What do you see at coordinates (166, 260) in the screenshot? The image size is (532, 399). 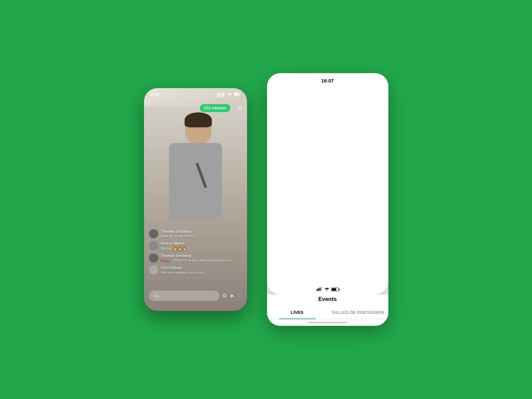 I see `private-label: Privé` at bounding box center [166, 260].